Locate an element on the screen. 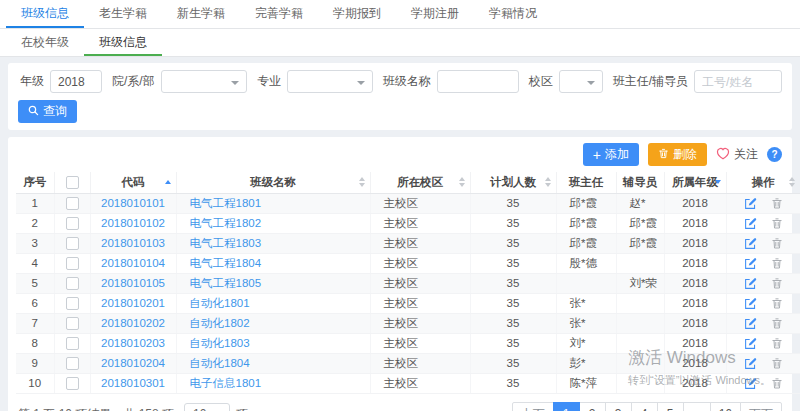  top-tab-old-students: 老生学籍 is located at coordinates (123, 14).